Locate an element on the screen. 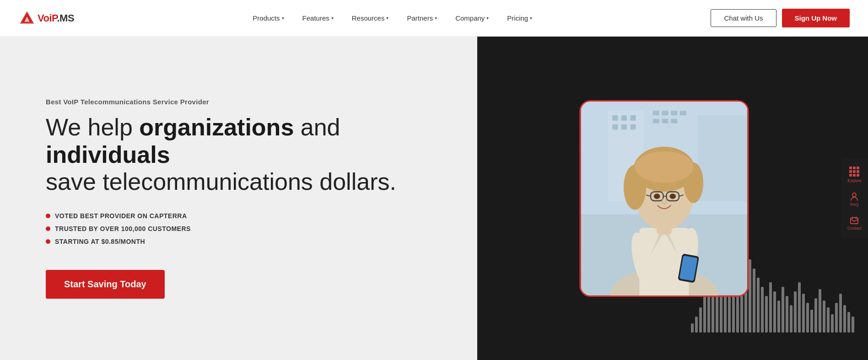 Image resolution: width=868 pixels, height=360 pixels. logo: VoiP.MS is located at coordinates (46, 18).